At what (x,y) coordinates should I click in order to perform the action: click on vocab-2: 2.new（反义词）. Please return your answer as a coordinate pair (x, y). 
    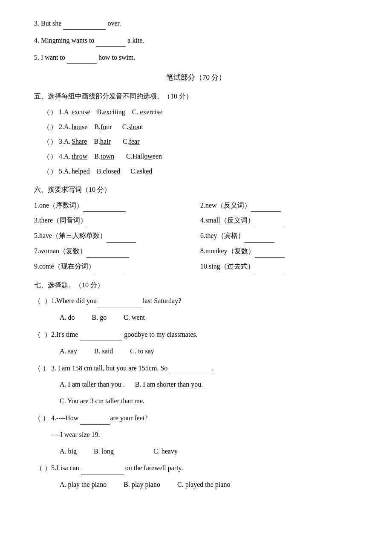
    Looking at the image, I should click on (279, 206).